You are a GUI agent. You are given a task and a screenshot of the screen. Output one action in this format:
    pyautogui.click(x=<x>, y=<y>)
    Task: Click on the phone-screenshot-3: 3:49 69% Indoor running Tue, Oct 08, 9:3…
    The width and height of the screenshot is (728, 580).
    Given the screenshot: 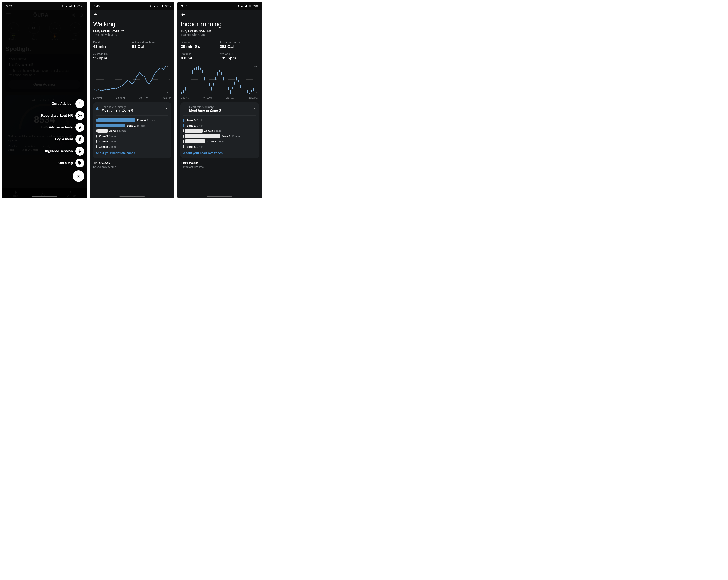 What is the action you would take?
    pyautogui.click(x=219, y=100)
    